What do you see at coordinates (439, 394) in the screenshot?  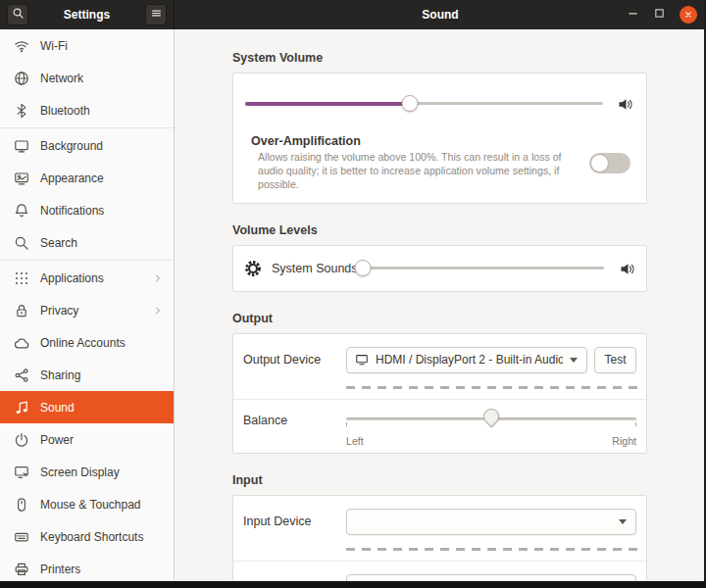 I see `output-card: Output Device HDMI / DisplayPort 2 - Bui…` at bounding box center [439, 394].